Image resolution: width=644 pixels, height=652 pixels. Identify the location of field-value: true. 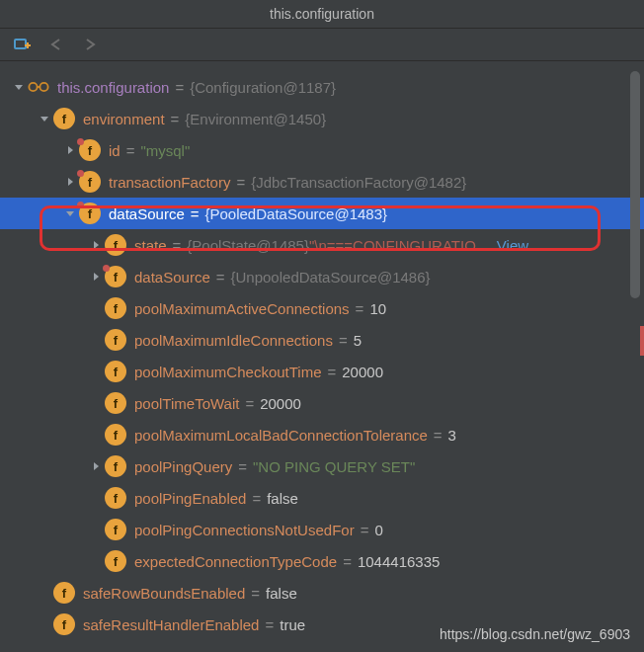
(292, 624).